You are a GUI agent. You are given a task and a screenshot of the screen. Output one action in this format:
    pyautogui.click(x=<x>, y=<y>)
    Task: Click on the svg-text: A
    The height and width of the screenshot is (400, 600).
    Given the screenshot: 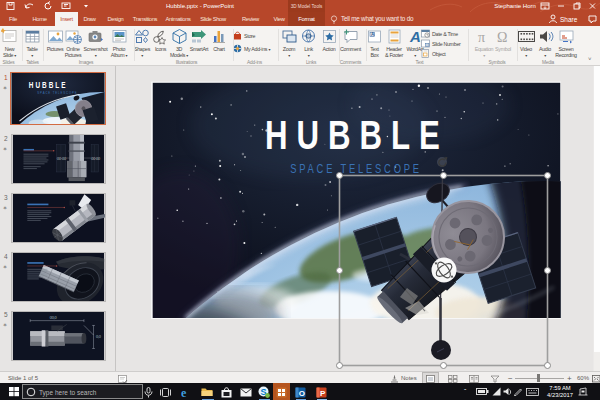 What is the action you would take?
    pyautogui.click(x=415, y=36)
    